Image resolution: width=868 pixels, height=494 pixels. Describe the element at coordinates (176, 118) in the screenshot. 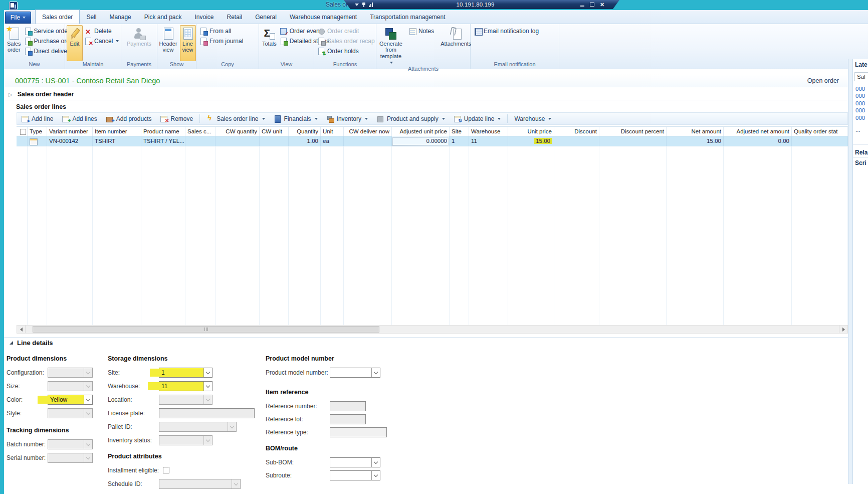

I see `remove-button: ✕Remove` at that location.